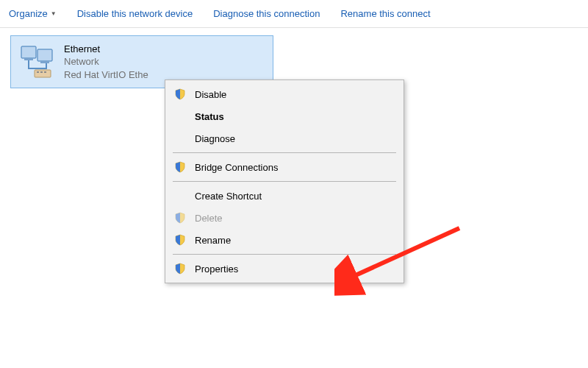 This screenshot has height=368, width=588. Describe the element at coordinates (135, 13) in the screenshot. I see `disable-device-label: Disable this network device` at that location.